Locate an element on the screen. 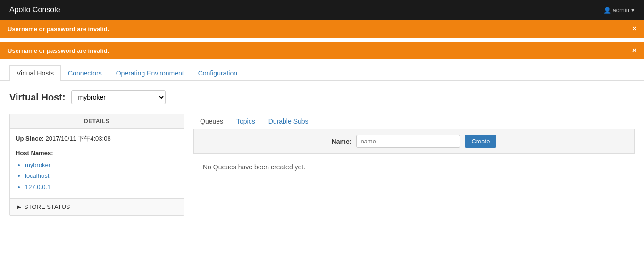 This screenshot has width=644, height=275. virtual-host-row: Virtual Host: mybroker is located at coordinates (322, 97).